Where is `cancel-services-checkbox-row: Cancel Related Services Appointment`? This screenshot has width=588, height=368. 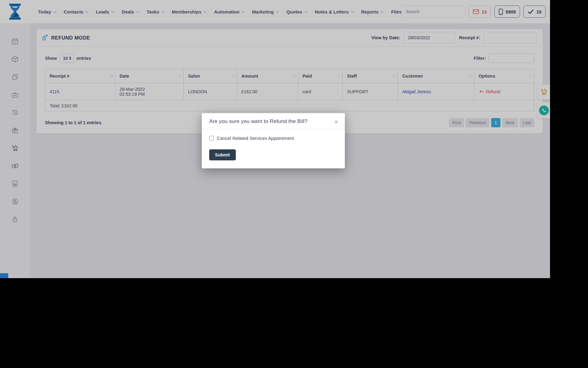
cancel-services-checkbox-row: Cancel Related Services Appointment is located at coordinates (273, 138).